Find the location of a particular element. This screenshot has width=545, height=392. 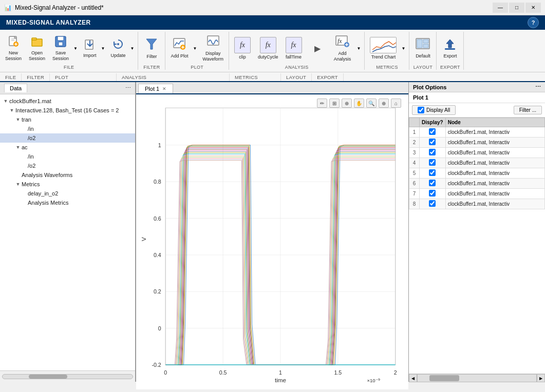

save-dropdown-arrow: ▼ is located at coordinates (76, 48).